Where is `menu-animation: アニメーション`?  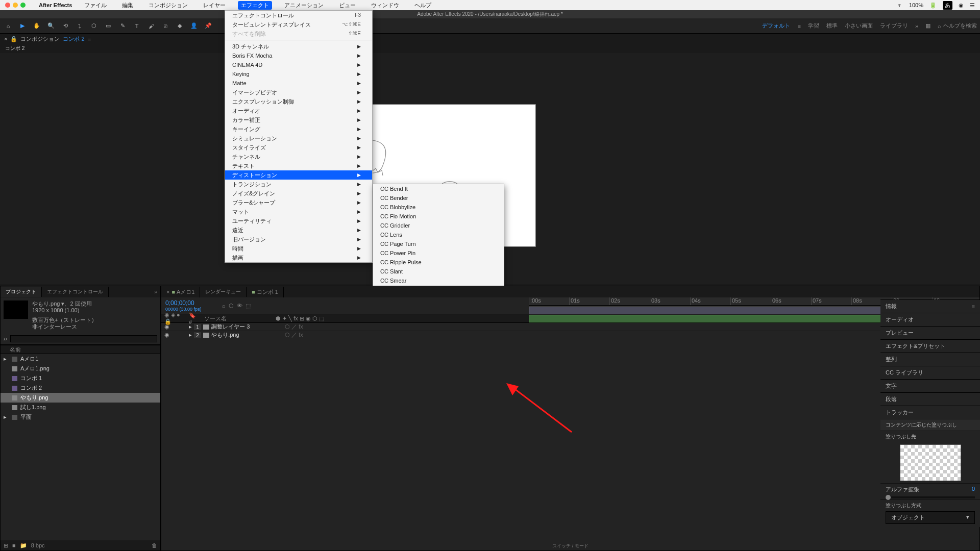 menu-animation: アニメーション is located at coordinates (304, 5).